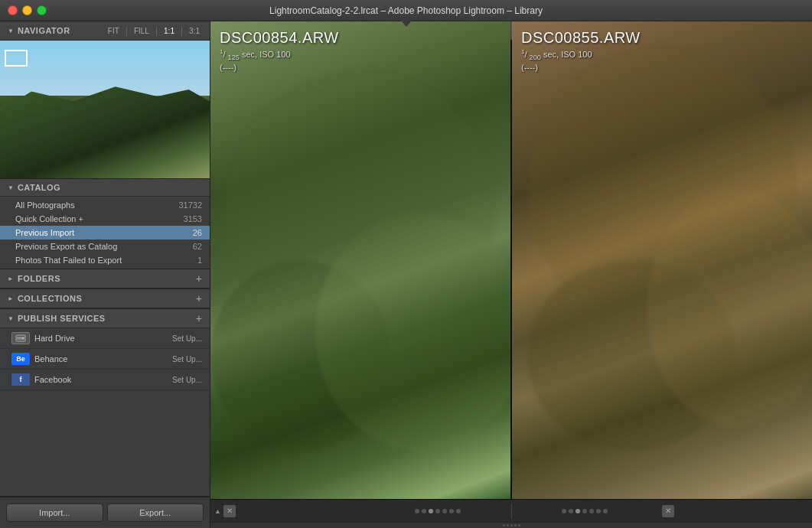 This screenshot has width=812, height=528. What do you see at coordinates (105, 279) in the screenshot?
I see `folders-header: ▼ Folders +` at bounding box center [105, 279].